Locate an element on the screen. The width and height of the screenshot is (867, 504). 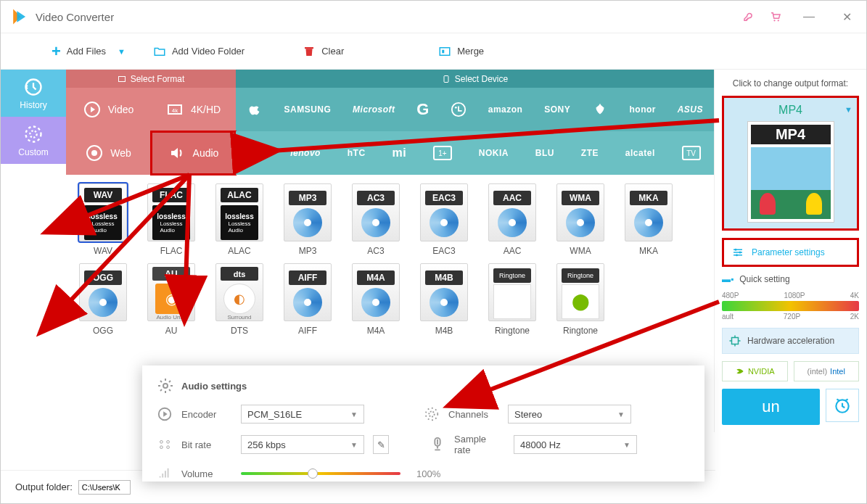
format-wav: WAVlosslessLosslessAudioWAV is located at coordinates (103, 220).